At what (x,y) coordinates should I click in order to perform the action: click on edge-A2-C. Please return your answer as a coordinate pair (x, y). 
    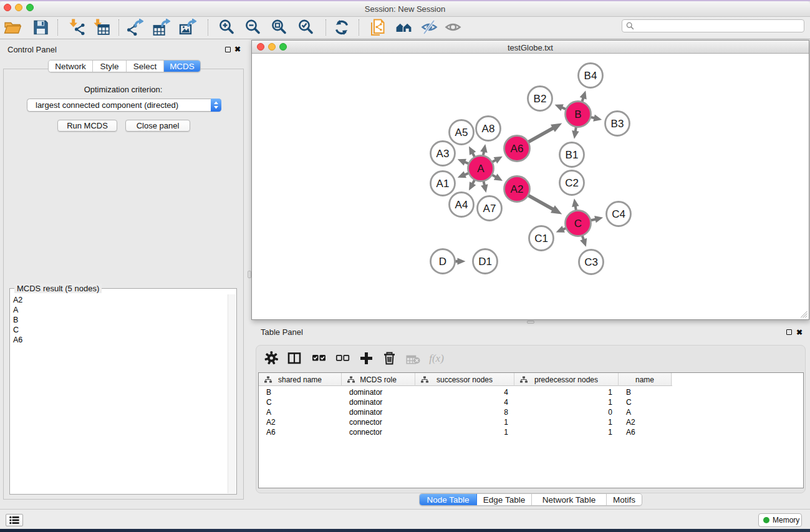
    Looking at the image, I should click on (541, 202).